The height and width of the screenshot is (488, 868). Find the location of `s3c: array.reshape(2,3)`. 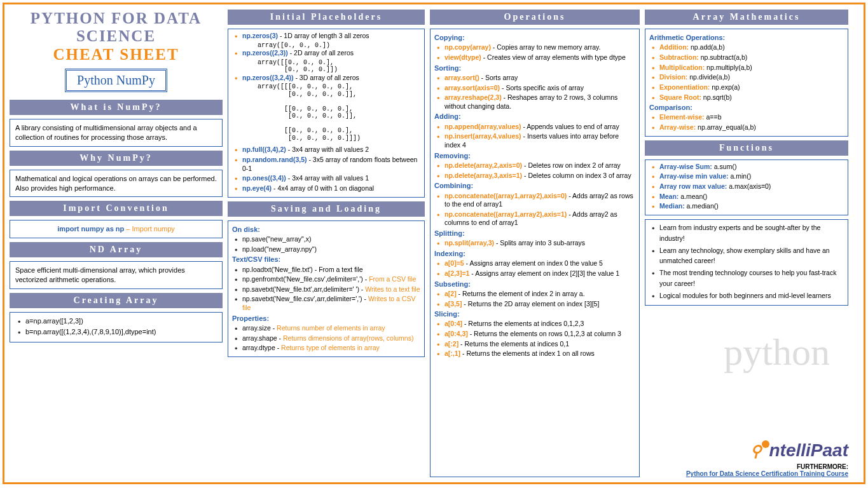

s3c: array.reshape(2,3) is located at coordinates (473, 97).